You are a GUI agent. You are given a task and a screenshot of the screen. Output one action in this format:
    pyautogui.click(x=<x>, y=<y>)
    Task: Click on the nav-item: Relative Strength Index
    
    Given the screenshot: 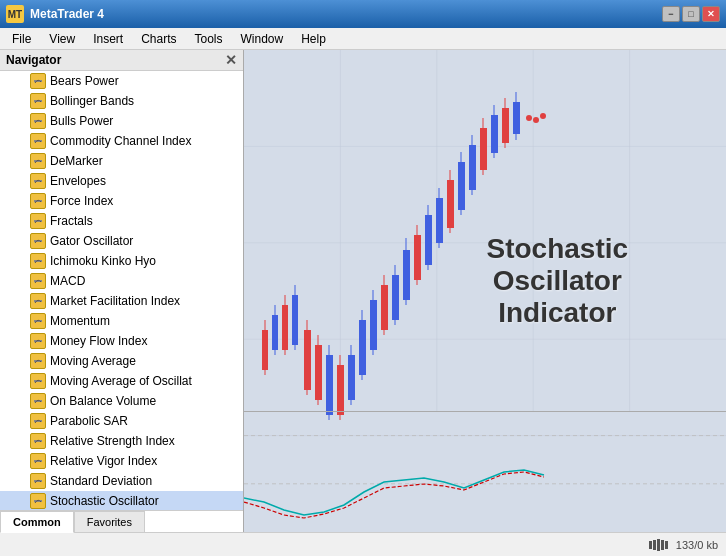 What is the action you would take?
    pyautogui.click(x=122, y=441)
    